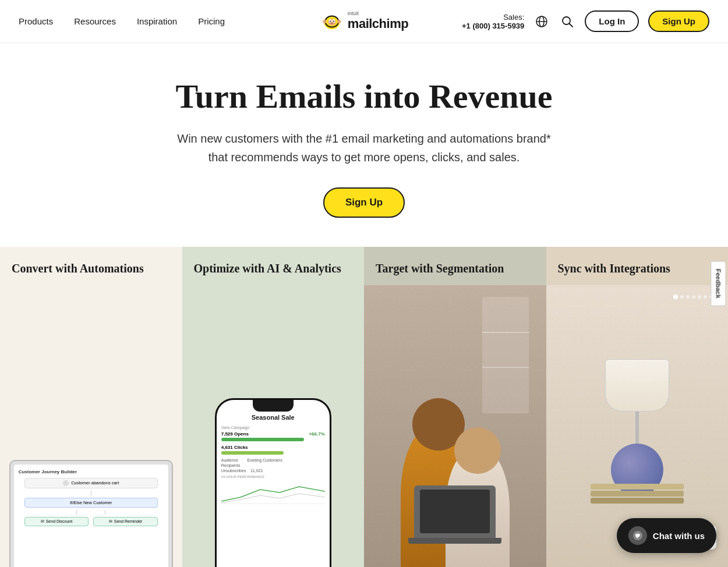 The width and height of the screenshot is (728, 567). I want to click on signup-button-nav: Sign Up, so click(679, 21).